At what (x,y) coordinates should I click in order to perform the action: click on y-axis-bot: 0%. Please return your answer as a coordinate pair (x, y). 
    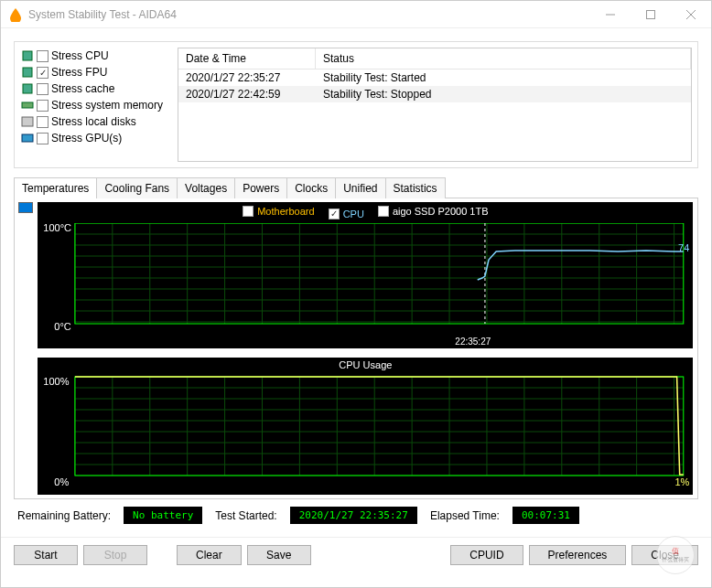
    Looking at the image, I should click on (61, 482).